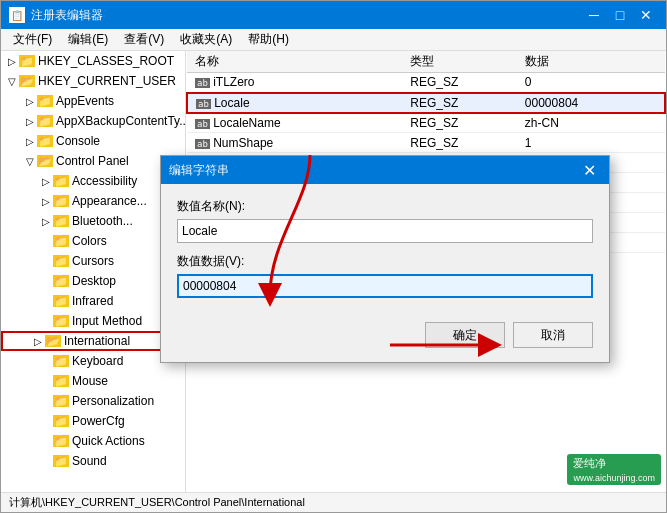 Image resolution: width=667 pixels, height=513 pixels. I want to click on dialog-title-bar: 编辑字符串 ✕, so click(385, 170).